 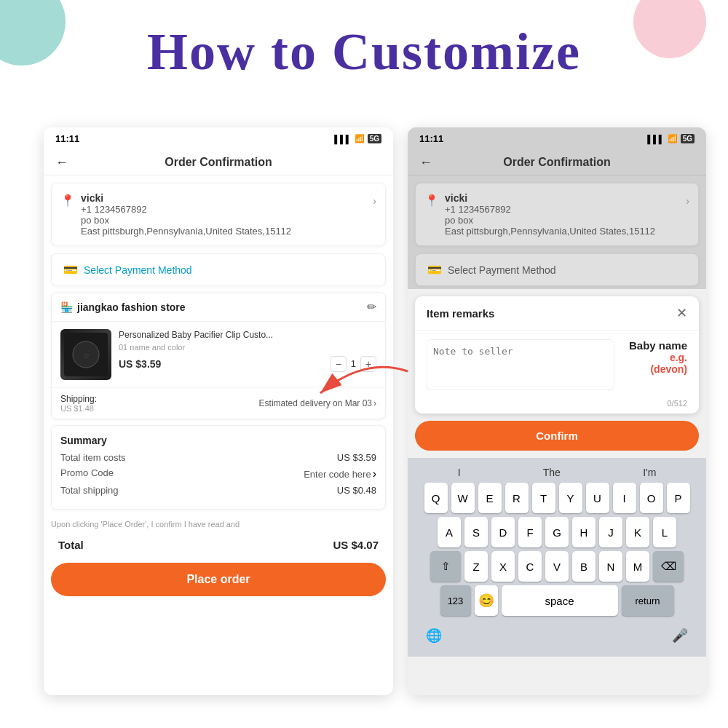 I want to click on key-123: 123, so click(x=456, y=601).